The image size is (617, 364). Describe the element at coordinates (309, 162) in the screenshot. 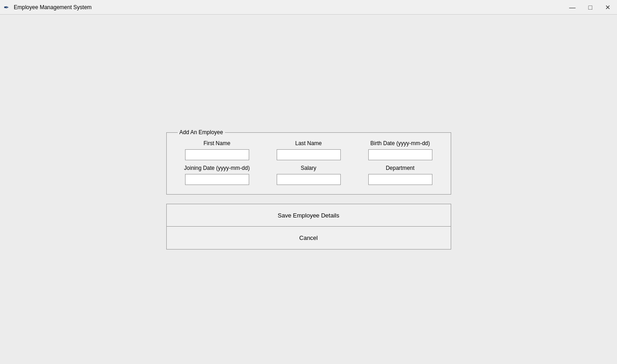

I see `add-employee-fieldset: Add An Employee First Name Last Name B` at that location.